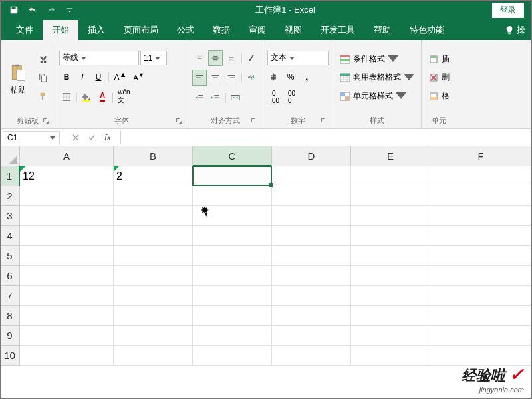 Image resolution: width=532 pixels, height=399 pixels. Describe the element at coordinates (51, 10) in the screenshot. I see `redo-button` at that location.